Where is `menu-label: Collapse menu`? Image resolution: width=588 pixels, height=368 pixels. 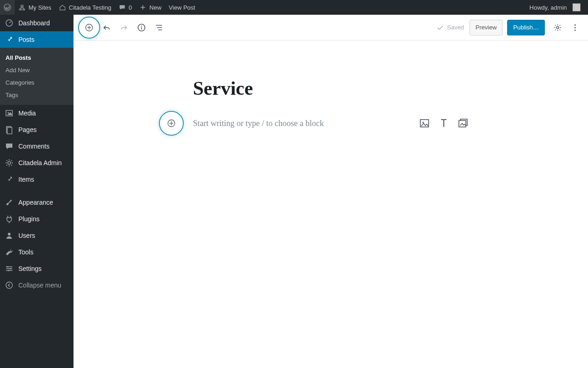 menu-label: Collapse menu is located at coordinates (40, 285).